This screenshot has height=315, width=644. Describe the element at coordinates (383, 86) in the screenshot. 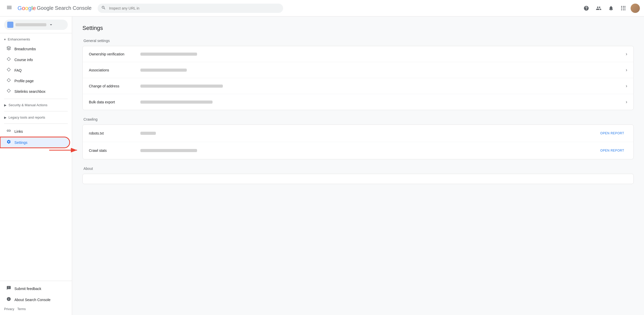

I see `change-of-address-value` at that location.